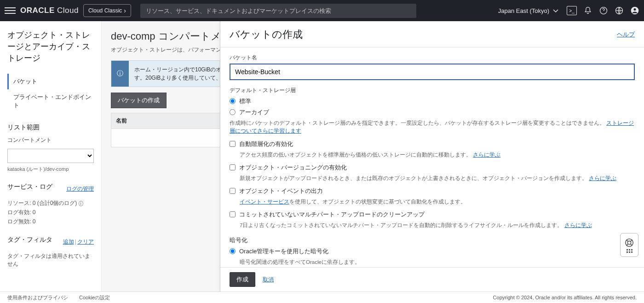  Describe the element at coordinates (51, 222) in the screenshot. I see `log-disabled: ログ無効: 0` at that location.